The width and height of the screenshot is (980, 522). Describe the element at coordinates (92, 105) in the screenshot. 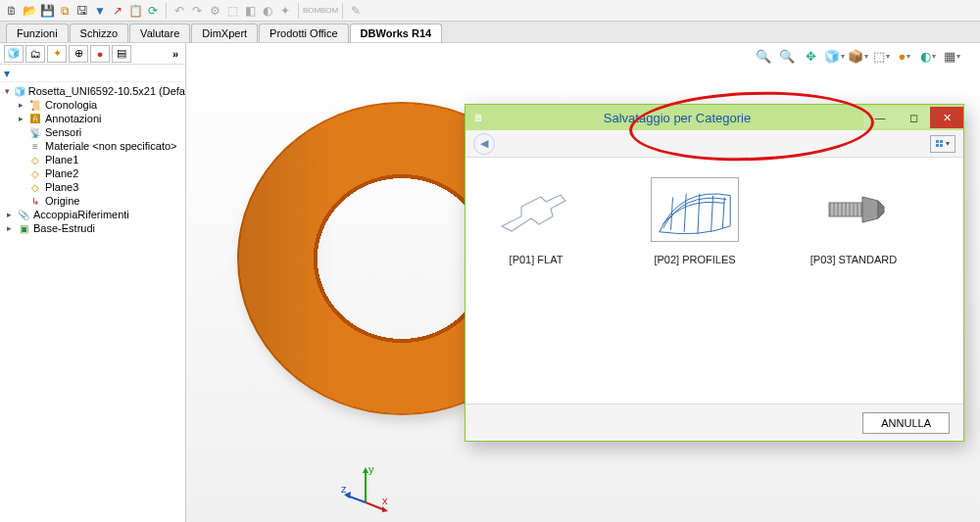

I see `tree-item: ▸📜 Cronologia` at that location.